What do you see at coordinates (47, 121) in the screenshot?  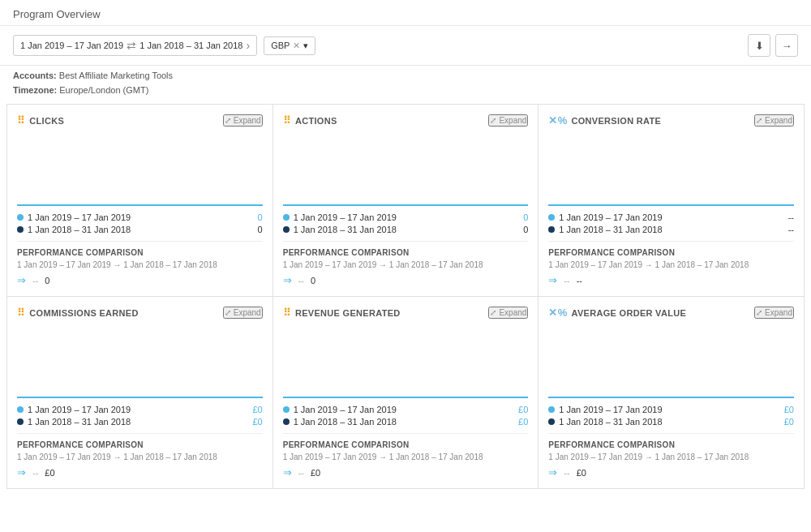 I see `card-title-text-clicks: CLICKS` at bounding box center [47, 121].